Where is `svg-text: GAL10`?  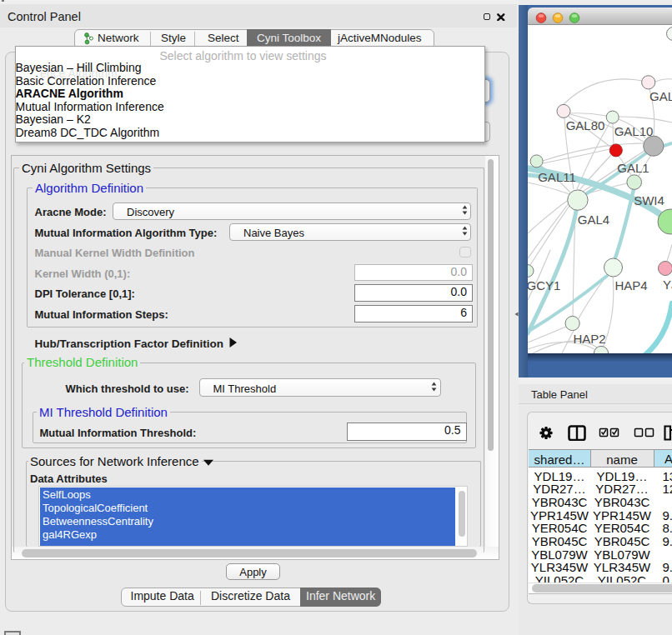 svg-text: GAL10 is located at coordinates (634, 132).